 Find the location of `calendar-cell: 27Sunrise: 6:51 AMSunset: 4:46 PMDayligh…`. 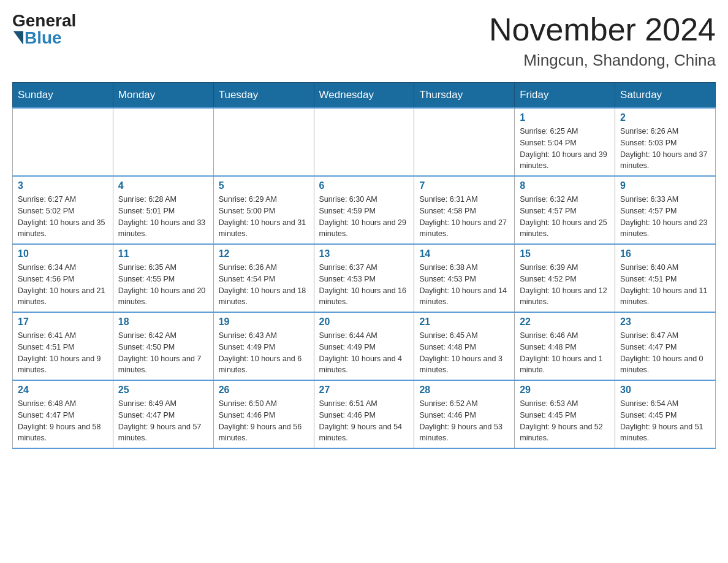

calendar-cell: 27Sunrise: 6:51 AMSunset: 4:46 PMDayligh… is located at coordinates (364, 415).